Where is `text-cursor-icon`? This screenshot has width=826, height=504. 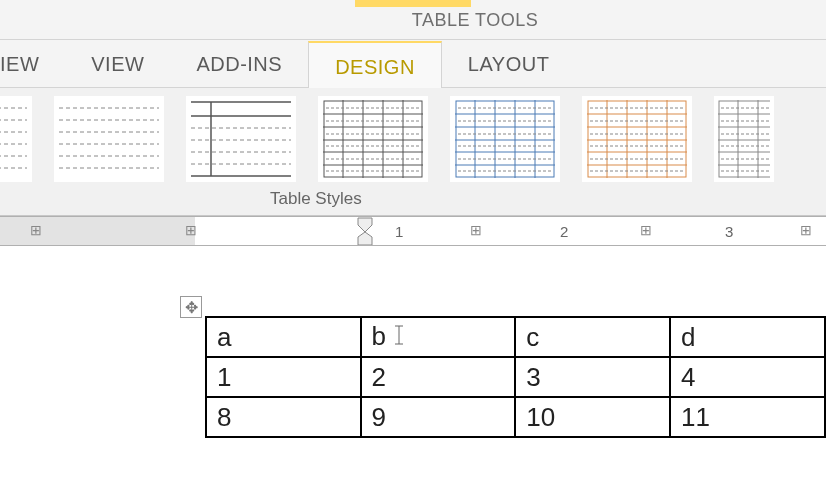
text-cursor-icon is located at coordinates (399, 338).